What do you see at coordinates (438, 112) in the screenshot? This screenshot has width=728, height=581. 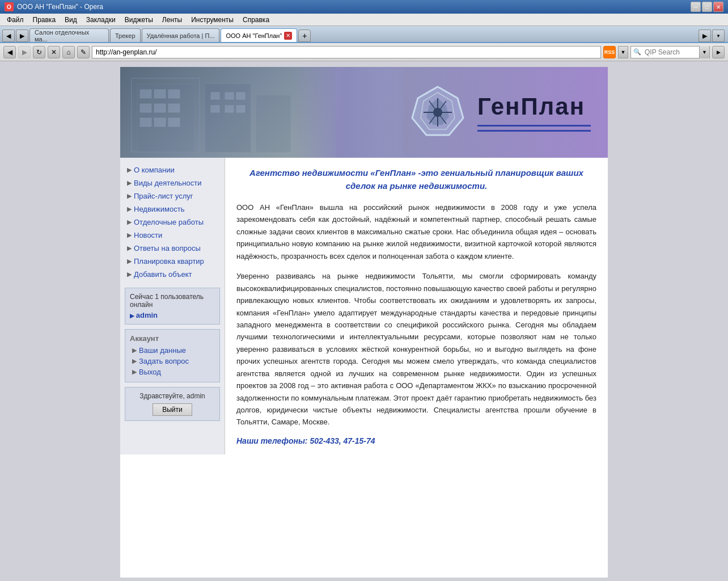 I see `logo-diamond-svg` at bounding box center [438, 112].